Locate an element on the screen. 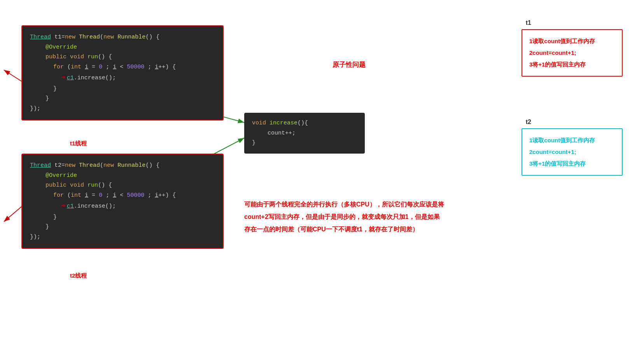 This screenshot has height=341, width=644. desc-line3: 存在一点的时间差（可能CPU一下不调度t1，就存在了时间差） is located at coordinates (357, 229).